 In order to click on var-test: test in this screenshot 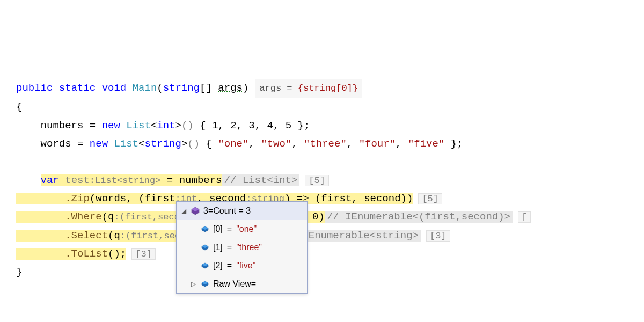, I will do `click(77, 180)`.